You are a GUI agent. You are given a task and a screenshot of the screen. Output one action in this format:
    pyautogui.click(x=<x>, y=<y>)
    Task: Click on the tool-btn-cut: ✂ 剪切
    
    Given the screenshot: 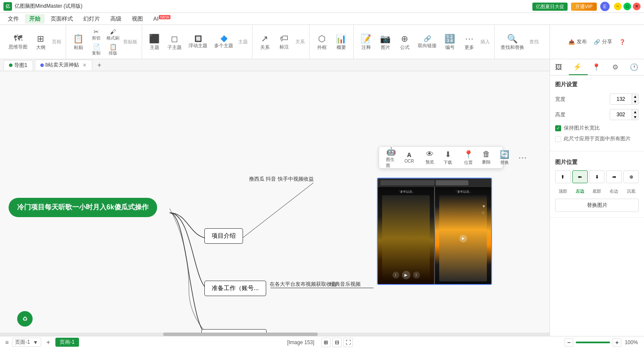 What is the action you would take?
    pyautogui.click(x=96, y=34)
    